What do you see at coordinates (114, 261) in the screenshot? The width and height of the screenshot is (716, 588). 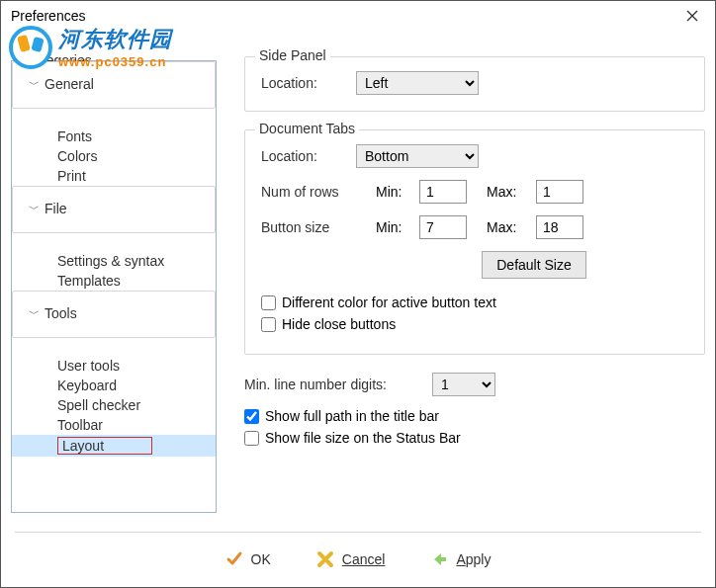 I see `tree-item-settings-syntax: Settings & syntax` at bounding box center [114, 261].